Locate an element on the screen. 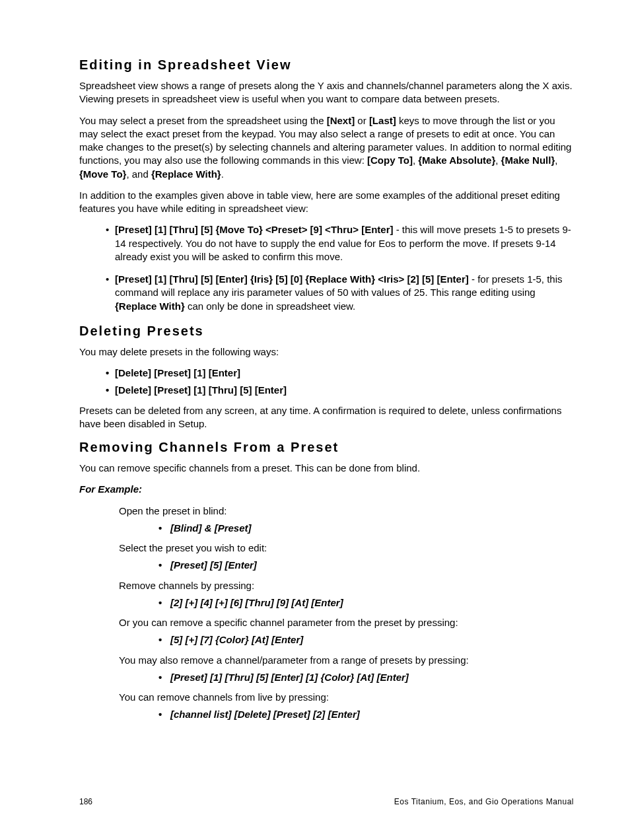  command-list: [Delete] [Preset] [1] [Enter] [Delete] [… is located at coordinates (326, 382).